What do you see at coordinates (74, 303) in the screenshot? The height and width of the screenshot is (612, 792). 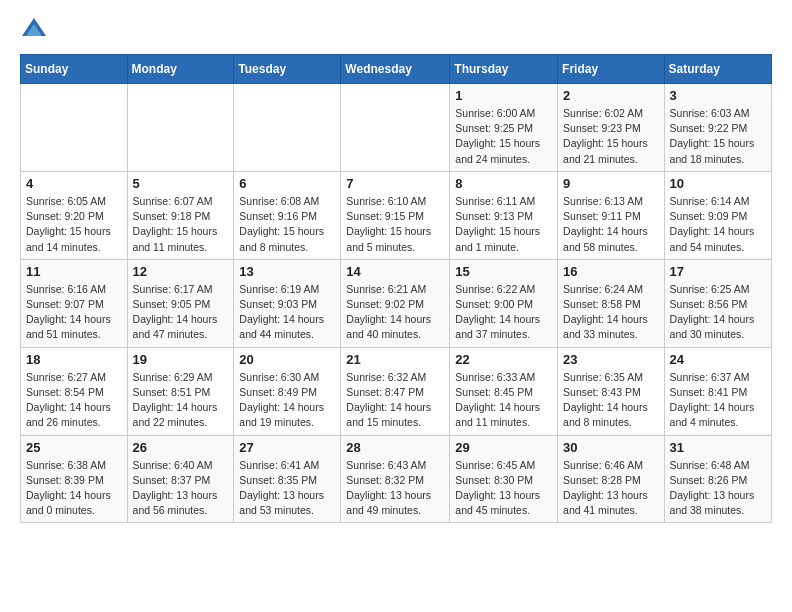 I see `calendar-cell: 11Sunrise: 6:16 AMSunset: 9:07 PMDayligh…` at bounding box center [74, 303].